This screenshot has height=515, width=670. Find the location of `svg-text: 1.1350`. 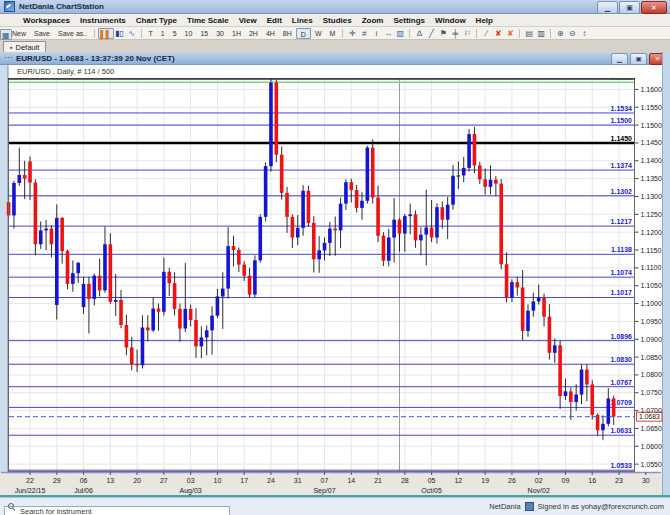

svg-text: 1.1350 is located at coordinates (652, 178).